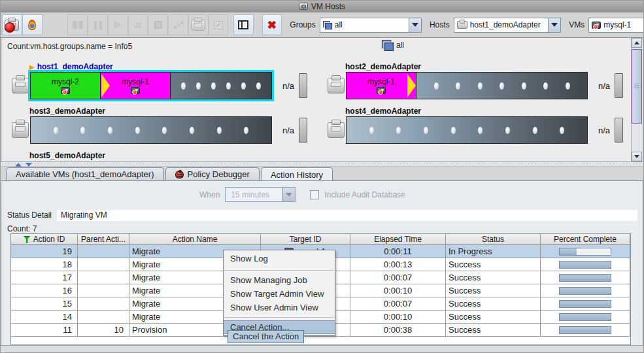 This screenshot has width=644, height=353. What do you see at coordinates (199, 25) in the screenshot?
I see `provision-host-button` at bounding box center [199, 25].